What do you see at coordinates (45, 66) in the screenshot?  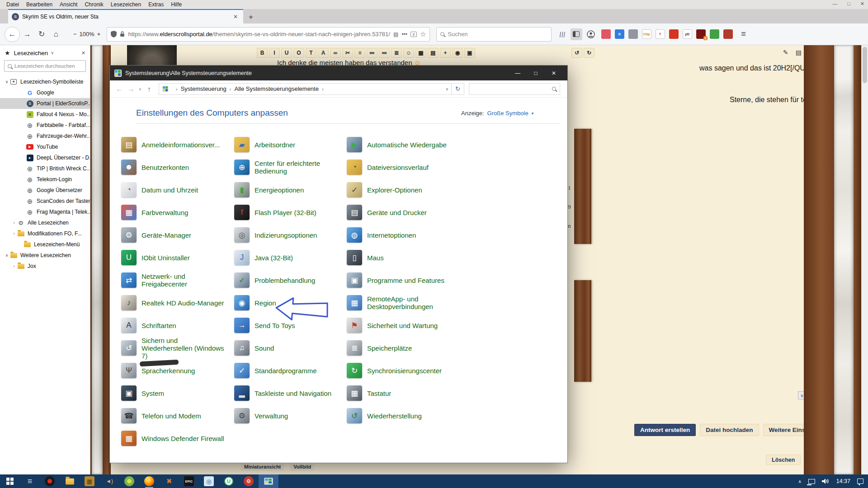 I see `bookmarks-search-input: Lesezeichen durchsuchen` at bounding box center [45, 66].